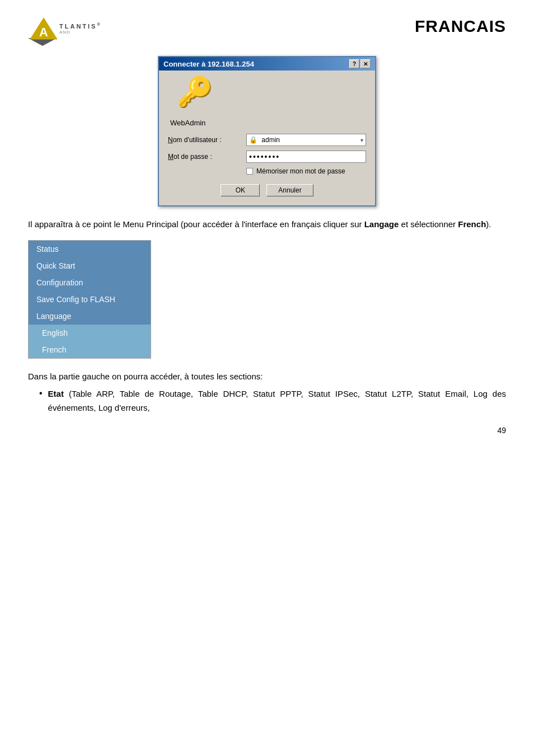 The image size is (534, 756). What do you see at coordinates (488, 224) in the screenshot?
I see `intro-text-3: ).` at bounding box center [488, 224].